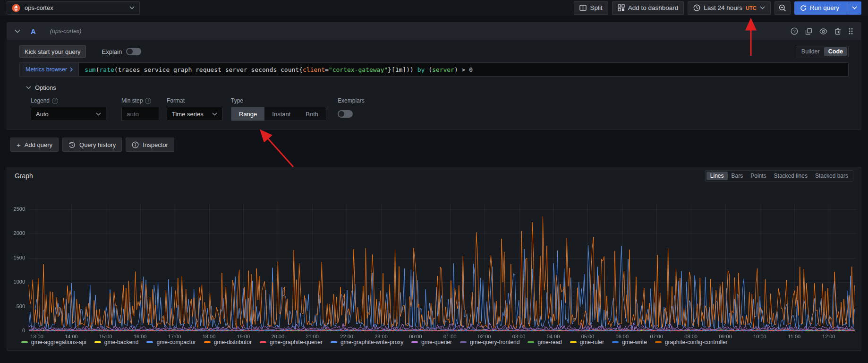 The width and height of the screenshot is (868, 363). I want to click on explain-toggle, so click(134, 52).